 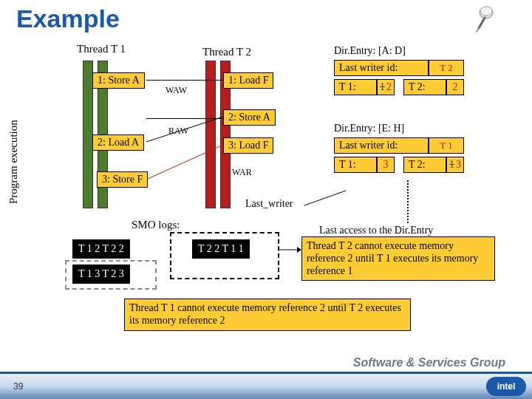 What do you see at coordinates (118, 143) in the screenshot?
I see `instr-t1-2: 2: Load A` at bounding box center [118, 143].